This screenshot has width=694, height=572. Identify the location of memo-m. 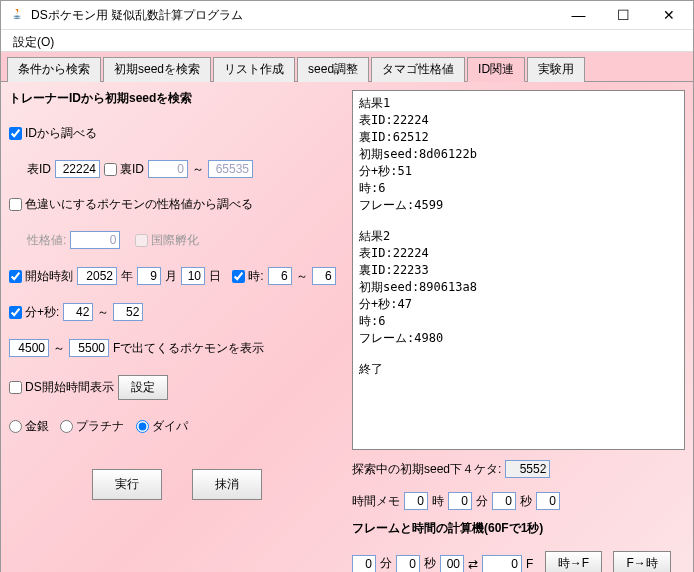
(460, 501).